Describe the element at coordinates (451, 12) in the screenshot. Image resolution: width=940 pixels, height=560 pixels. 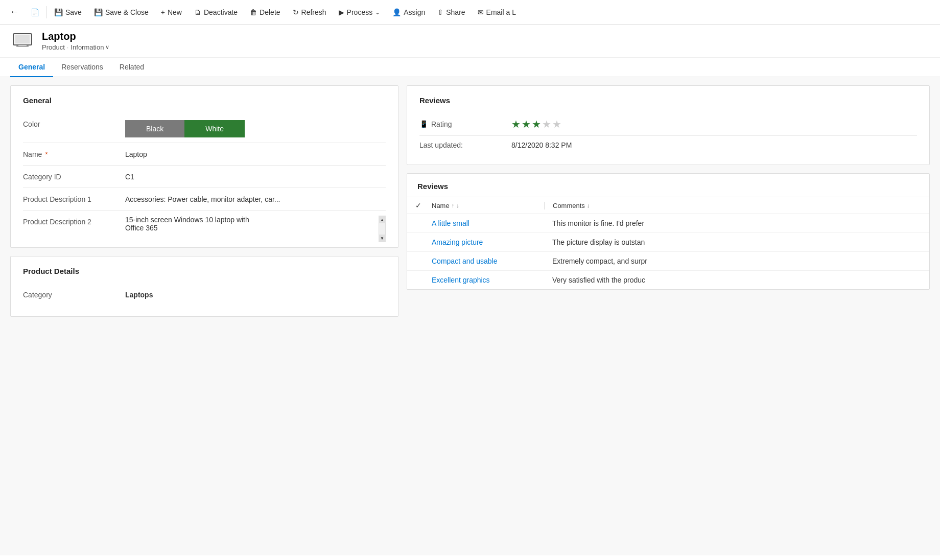
I see `share-button: ⇧ Share` at that location.